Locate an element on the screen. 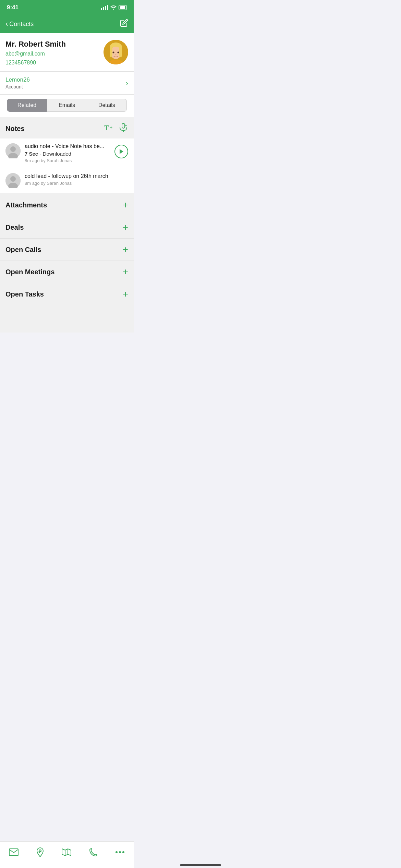 This screenshot has width=401, height=868. note-duration: 7 Sec is located at coordinates (32, 154).